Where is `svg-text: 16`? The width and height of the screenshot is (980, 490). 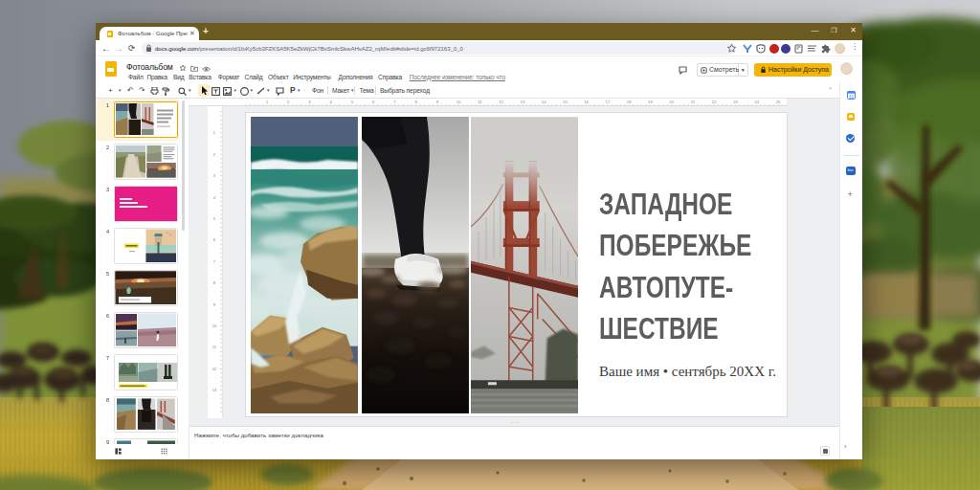 svg-text: 16 is located at coordinates (586, 101).